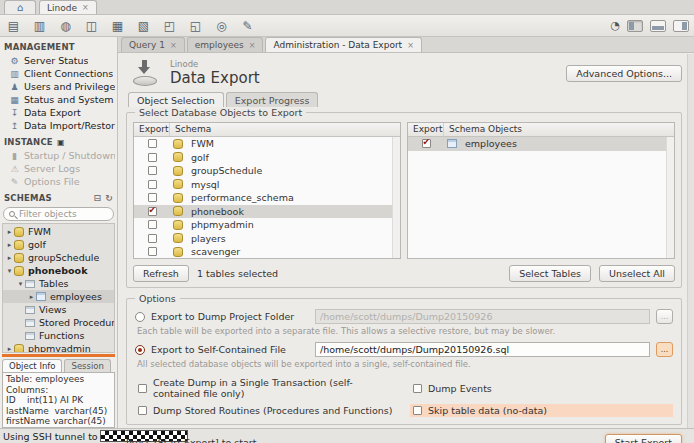 This screenshot has width=694, height=443. Describe the element at coordinates (58, 168) in the screenshot. I see `sidebar-item-server-logs: ⚠ Server Logs` at that location.